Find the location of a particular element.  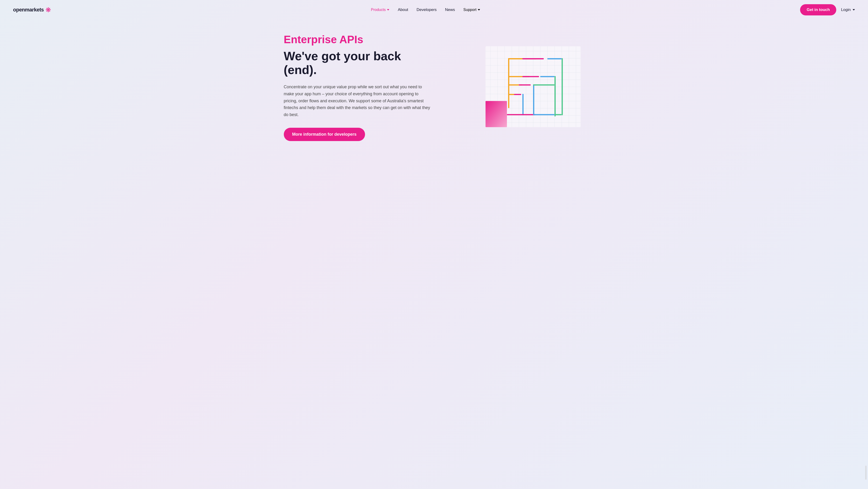

logo-icon: ❋ is located at coordinates (48, 10).